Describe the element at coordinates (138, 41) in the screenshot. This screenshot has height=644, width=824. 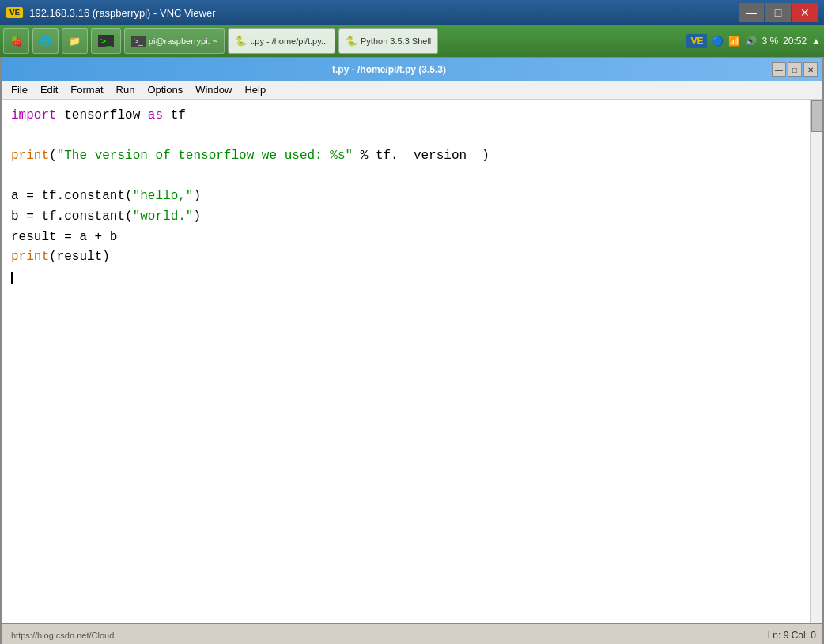
I see `terminal2-icon: >_` at that location.